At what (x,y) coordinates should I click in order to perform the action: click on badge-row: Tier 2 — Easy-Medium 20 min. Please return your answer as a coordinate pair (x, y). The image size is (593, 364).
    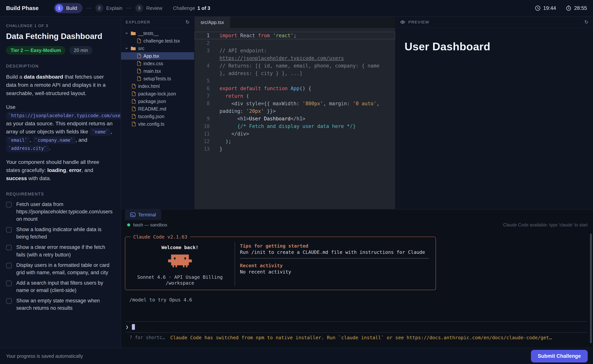
    Looking at the image, I should click on (60, 51).